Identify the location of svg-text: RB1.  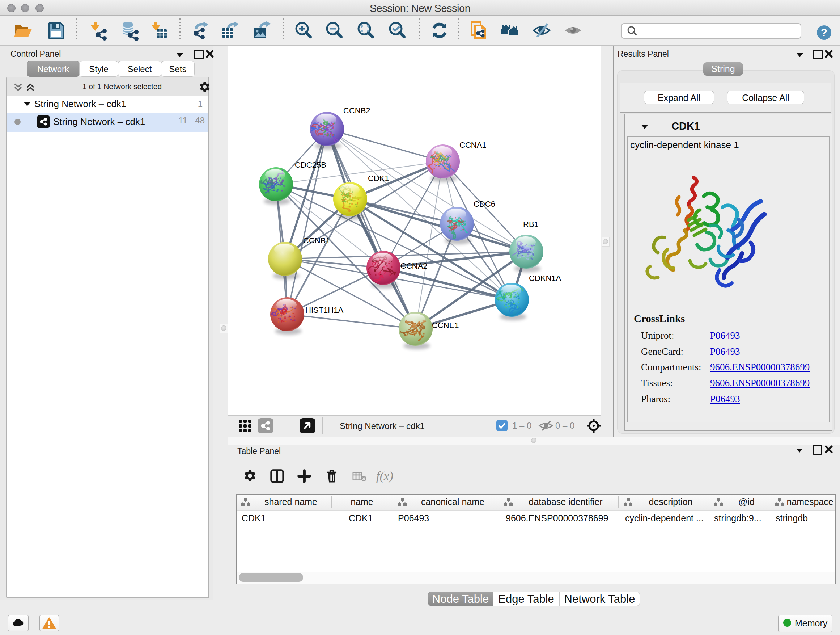
(531, 224).